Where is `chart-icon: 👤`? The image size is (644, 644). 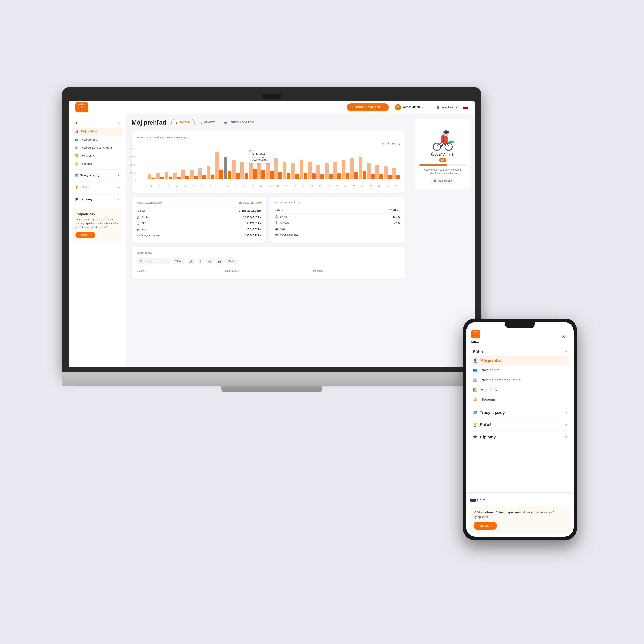 chart-icon: 👤 is located at coordinates (475, 361).